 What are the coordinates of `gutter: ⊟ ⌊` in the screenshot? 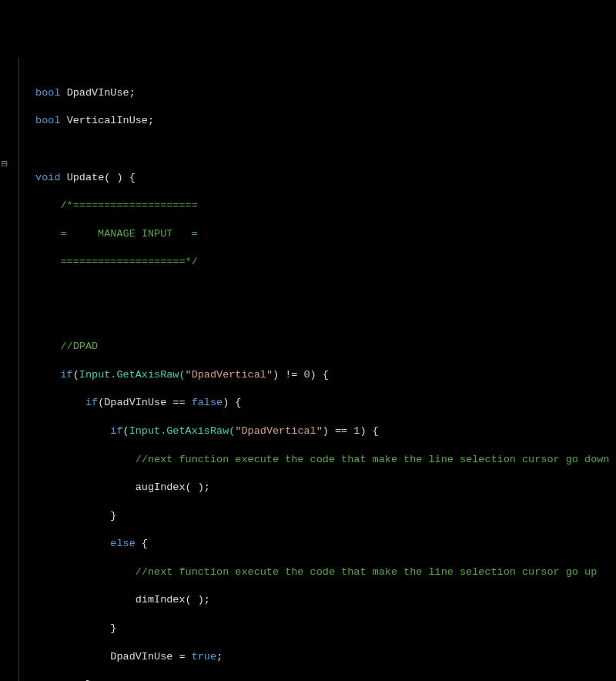 It's located at (9, 368).